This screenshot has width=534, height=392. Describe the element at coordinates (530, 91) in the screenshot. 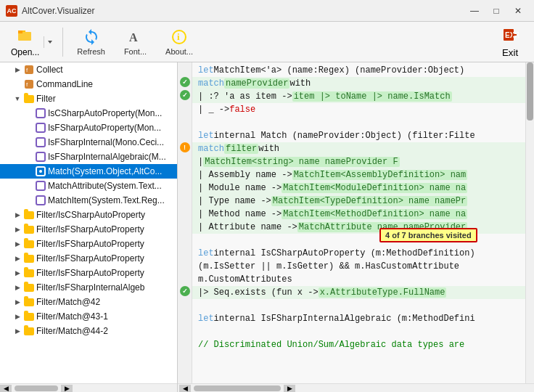

I see `right-scroll-thumb` at that location.